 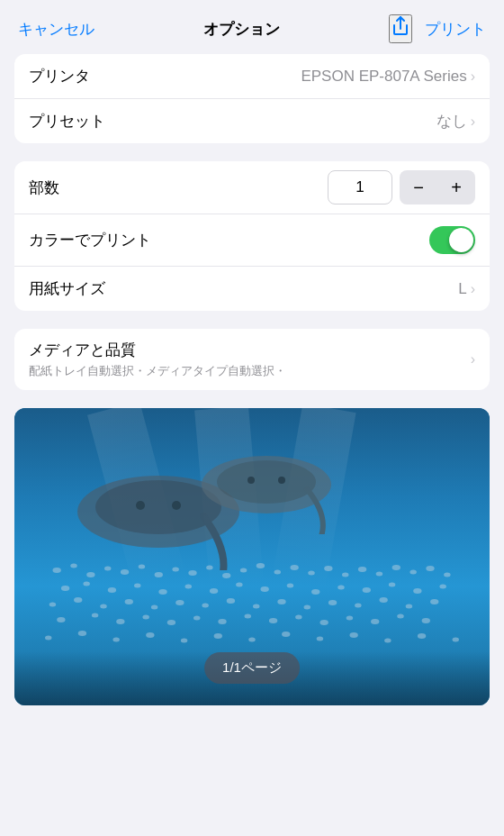 I want to click on copies-input, so click(x=360, y=187).